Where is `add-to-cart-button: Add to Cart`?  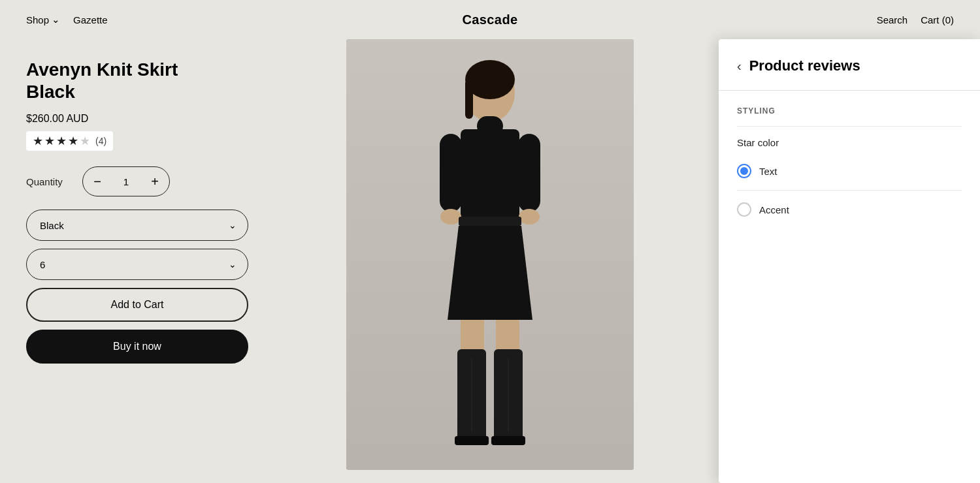
add-to-cart-button: Add to Cart is located at coordinates (137, 305).